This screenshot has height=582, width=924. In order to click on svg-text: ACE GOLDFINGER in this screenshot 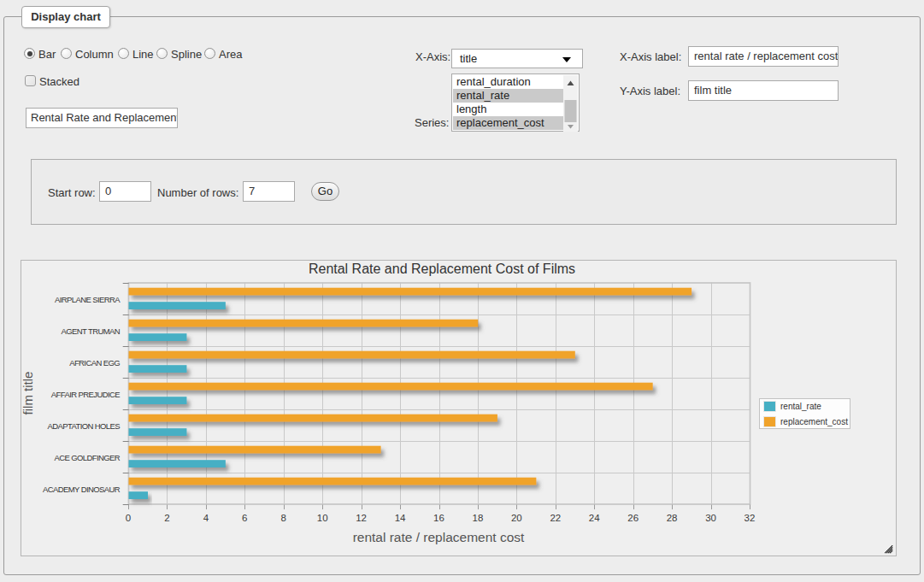, I will do `click(87, 458)`.